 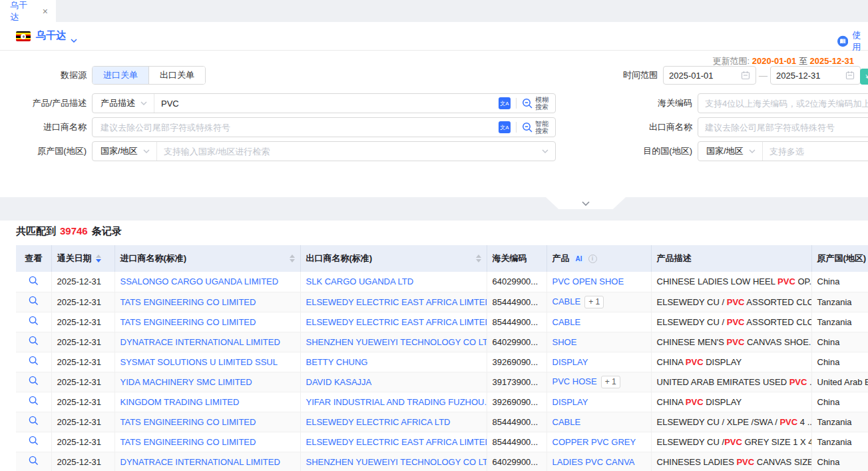 I want to click on hs-code-input-box, so click(x=783, y=103).